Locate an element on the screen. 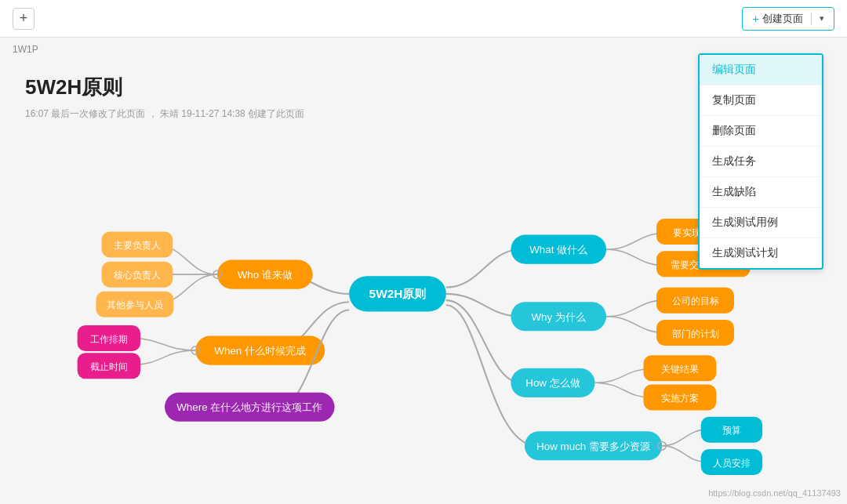 Image resolution: width=847 pixels, height=504 pixels. dropdown-item-gen-testplan: 生成测试计划 is located at coordinates (761, 253).